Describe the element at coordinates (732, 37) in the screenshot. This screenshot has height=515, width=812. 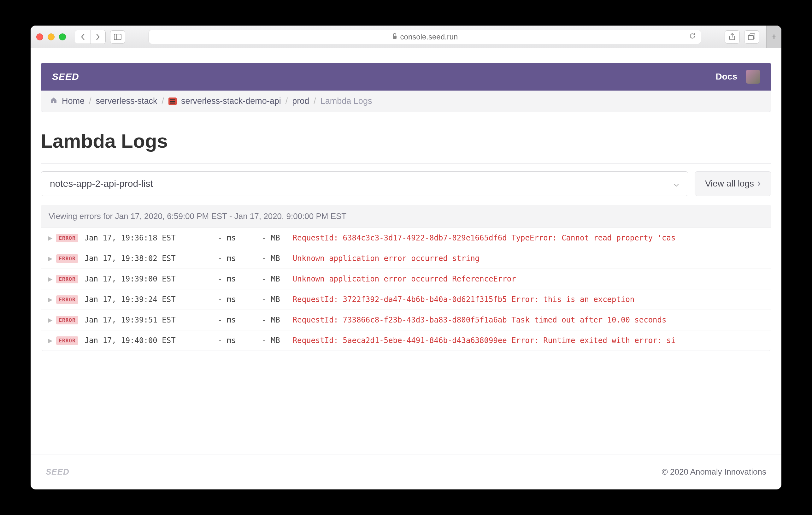
I see `share-button` at that location.